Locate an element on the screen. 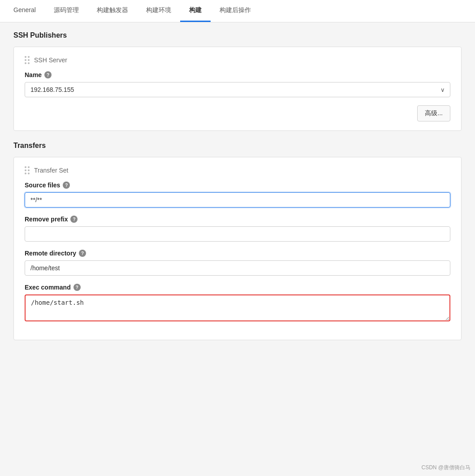  remove-prefix-help-icon: ? is located at coordinates (74, 219).